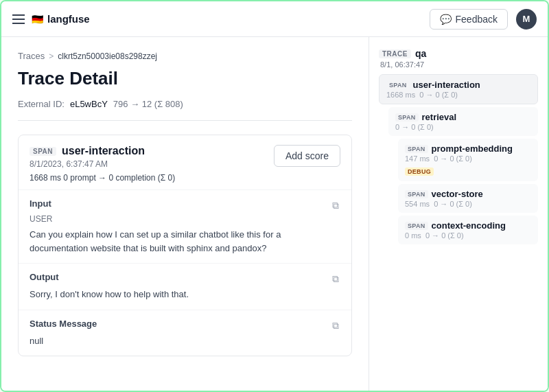 This screenshot has height=392, width=549. I want to click on tree-node-meta-prompt-embedding: 147 ms 0 → 0 (Σ 0), so click(458, 159).